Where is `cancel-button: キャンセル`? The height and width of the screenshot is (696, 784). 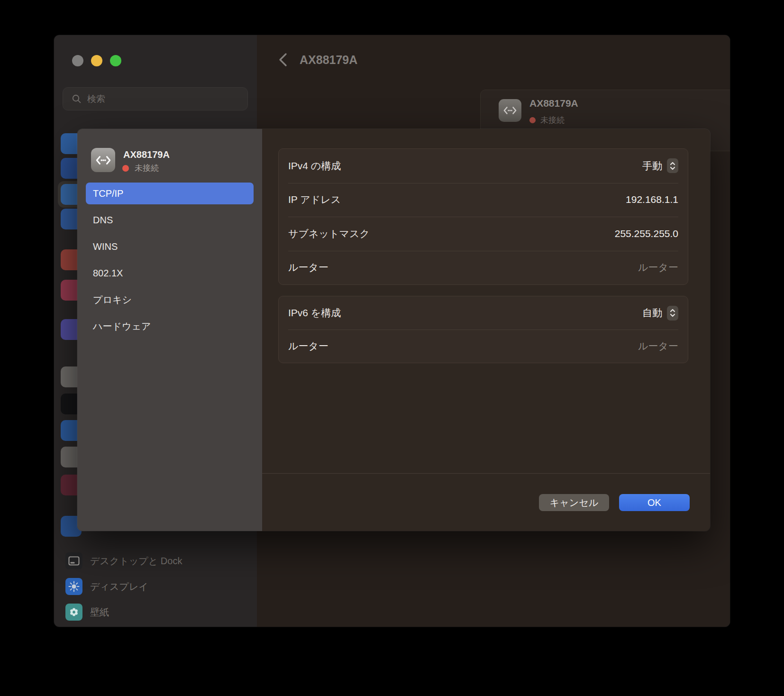
cancel-button: キャンセル is located at coordinates (574, 503).